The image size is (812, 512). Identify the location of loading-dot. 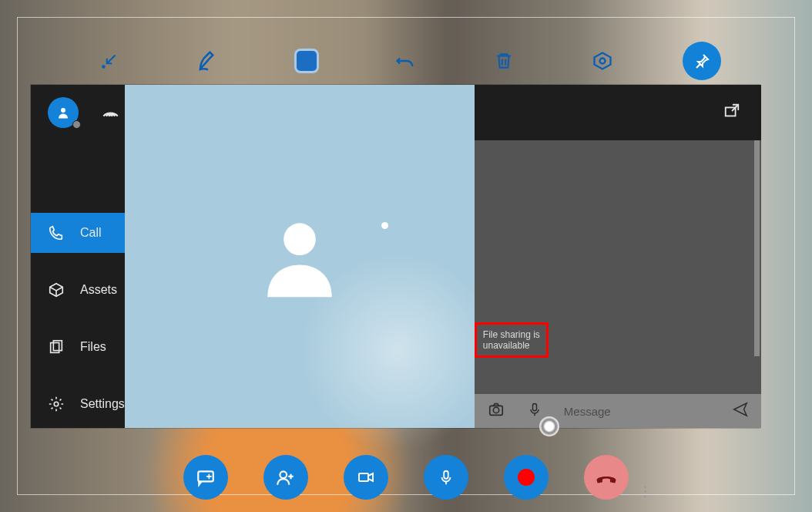
(385, 225).